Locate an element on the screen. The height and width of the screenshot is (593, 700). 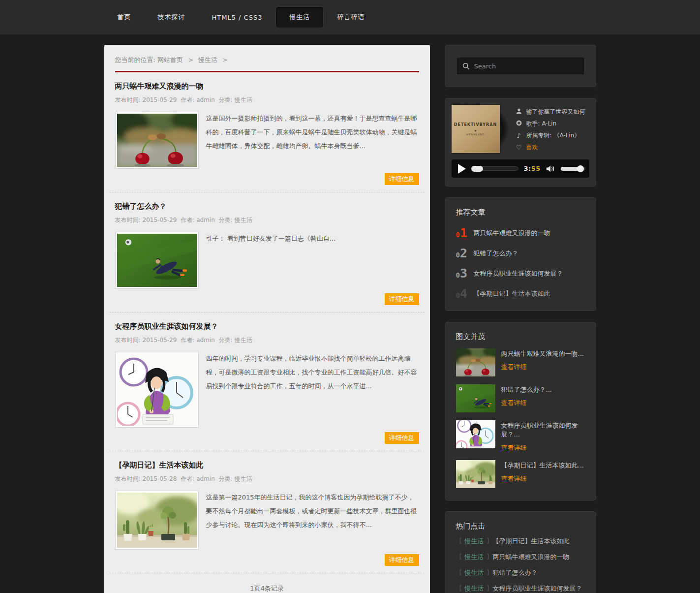
article-thumbnail-plants is located at coordinates (157, 520).